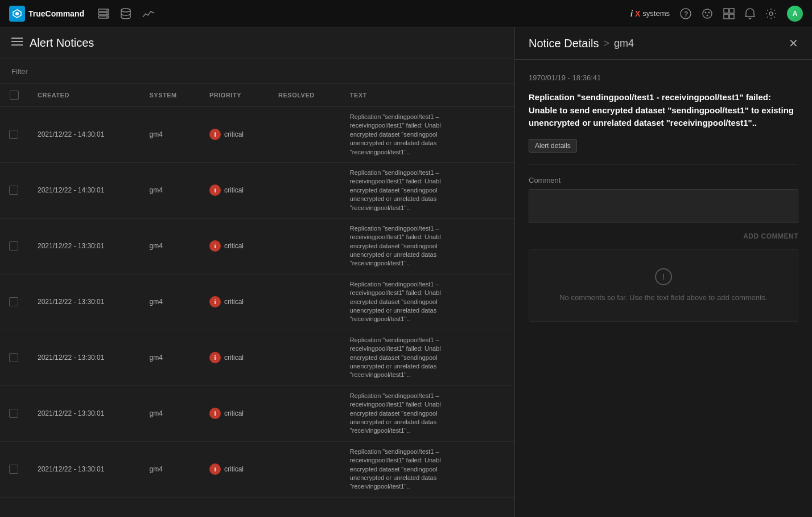  What do you see at coordinates (637, 14) in the screenshot?
I see `ix-x: X` at bounding box center [637, 14].